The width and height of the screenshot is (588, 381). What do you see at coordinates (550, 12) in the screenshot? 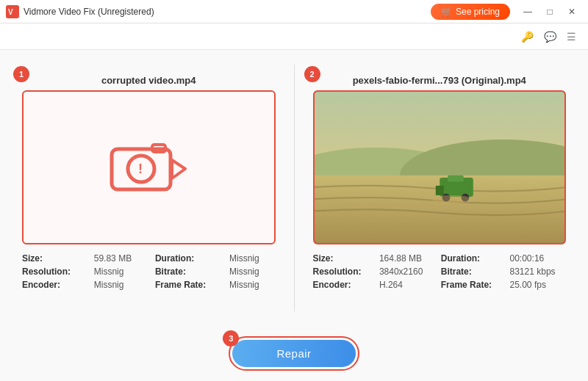
I see `maximize-button: □` at bounding box center [550, 12].